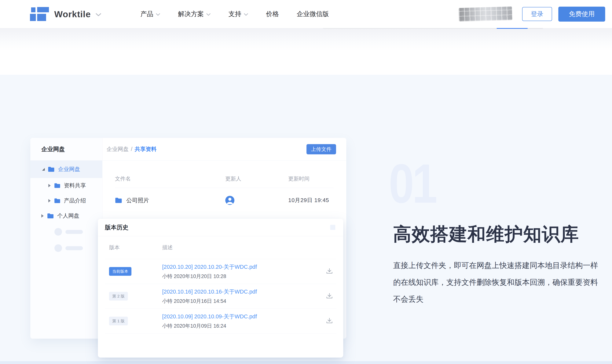 This screenshot has height=364, width=612. Describe the element at coordinates (235, 14) in the screenshot. I see `nav-item-label: 支持` at that location.